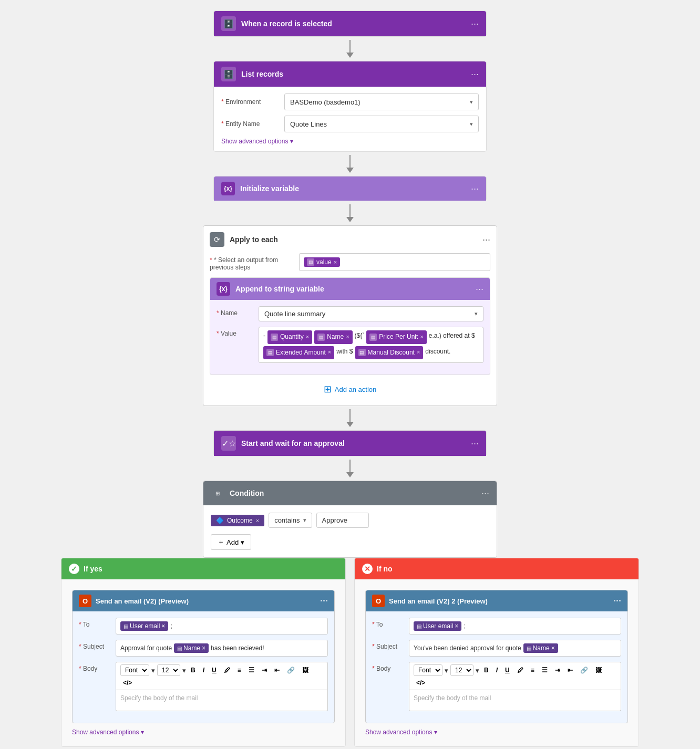  What do you see at coordinates (350, 289) in the screenshot?
I see `nested-append-header: {x} Append to string variable ···` at bounding box center [350, 289].